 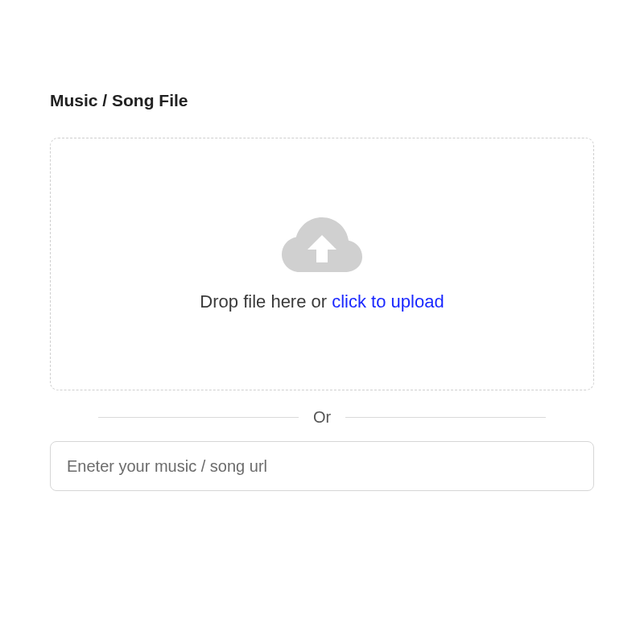 What do you see at coordinates (322, 417) in the screenshot?
I see `separator: Or` at bounding box center [322, 417].